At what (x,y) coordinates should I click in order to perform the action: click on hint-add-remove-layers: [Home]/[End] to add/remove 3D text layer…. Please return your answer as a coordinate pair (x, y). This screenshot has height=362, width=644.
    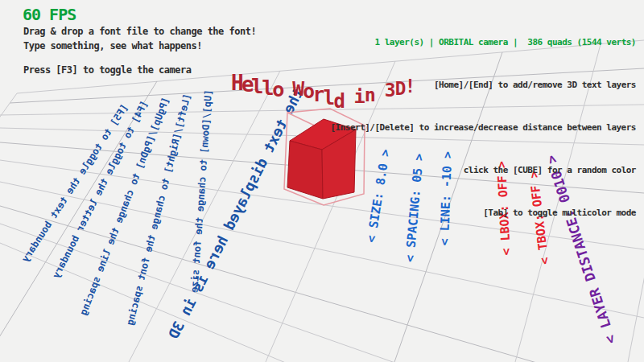
    Looking at the image, I should click on (483, 85).